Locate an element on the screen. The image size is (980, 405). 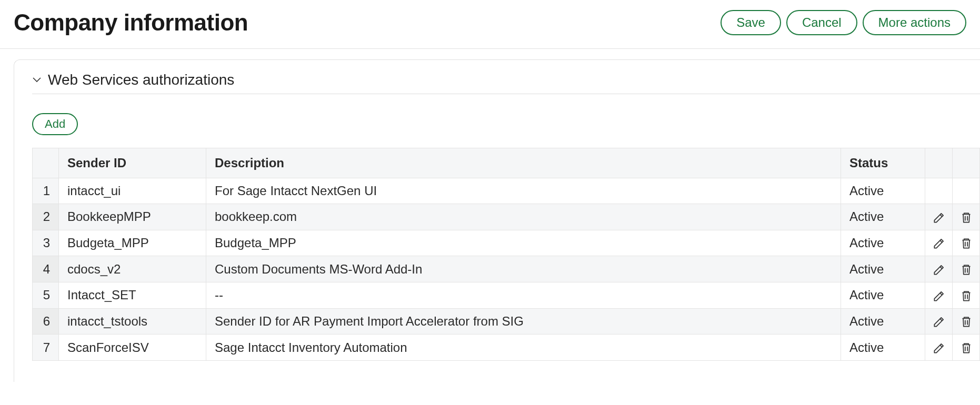
cell-sender-id: BookkeepMPP is located at coordinates (133, 217).